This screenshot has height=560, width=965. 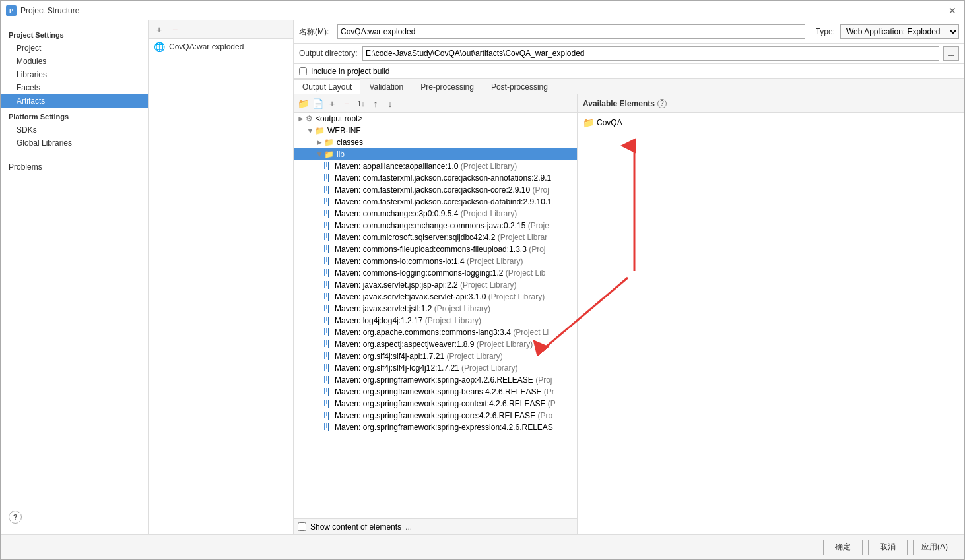 What do you see at coordinates (74, 130) in the screenshot?
I see `sidebar-item-sdks: SDKs` at bounding box center [74, 130].